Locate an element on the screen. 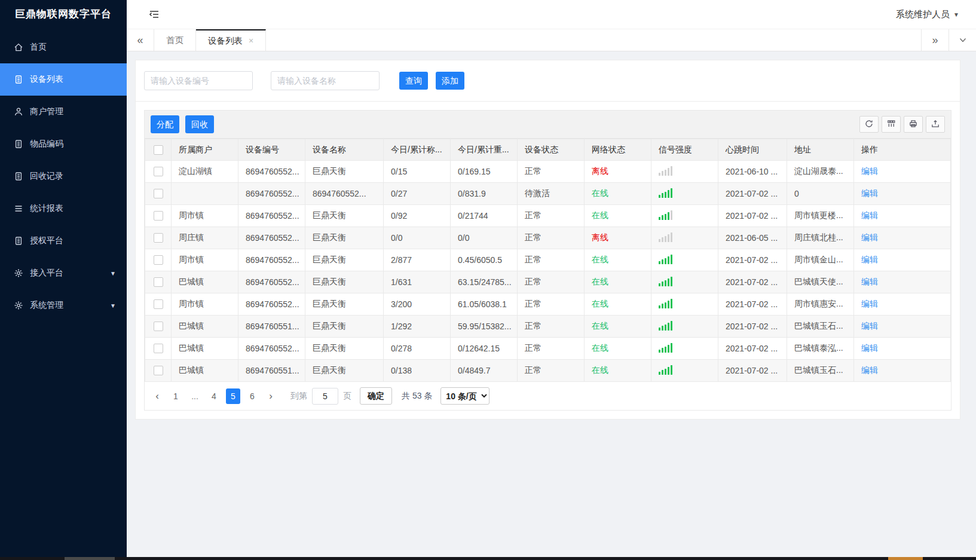  assign-button: 分配 is located at coordinates (165, 124).